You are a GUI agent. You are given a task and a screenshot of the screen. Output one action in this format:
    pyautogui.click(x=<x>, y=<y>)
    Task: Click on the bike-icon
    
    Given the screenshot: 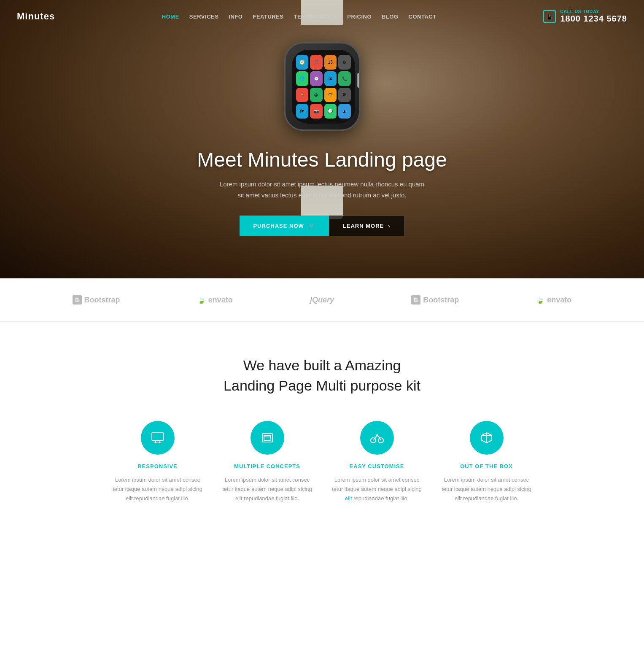 What is the action you would take?
    pyautogui.click(x=377, y=438)
    